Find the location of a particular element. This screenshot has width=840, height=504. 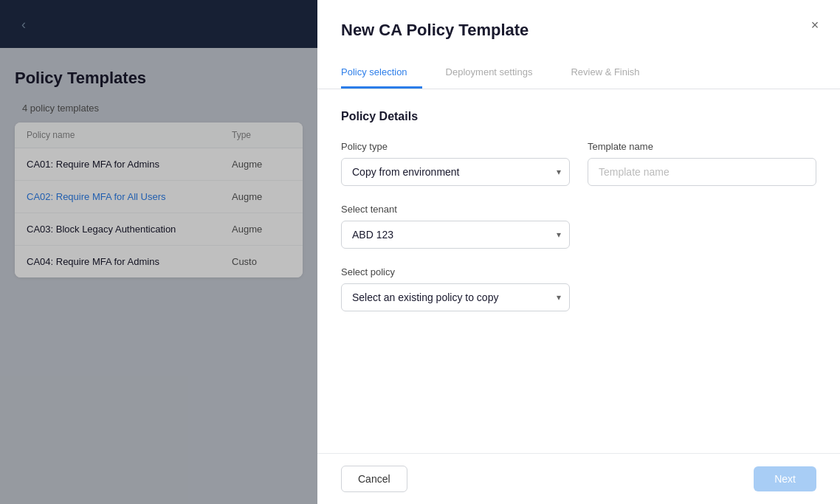

template-name-label: Template name is located at coordinates (702, 146).